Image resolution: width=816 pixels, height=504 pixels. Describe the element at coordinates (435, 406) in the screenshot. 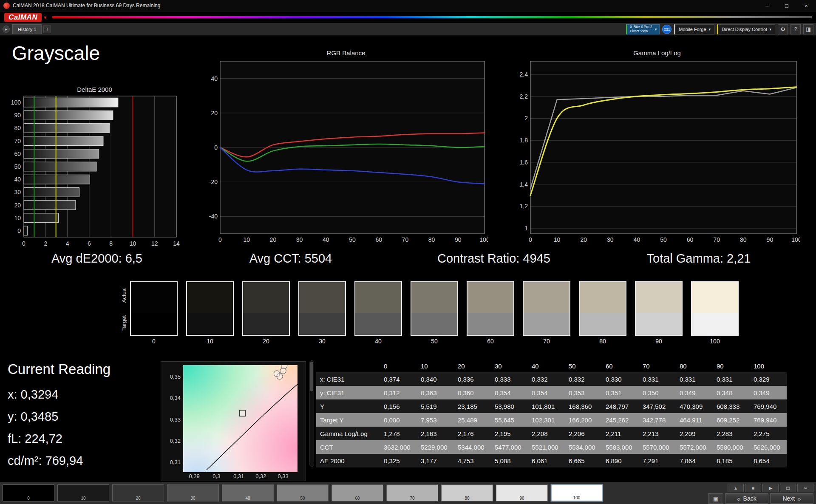

I see `table-cell: 5,519` at that location.